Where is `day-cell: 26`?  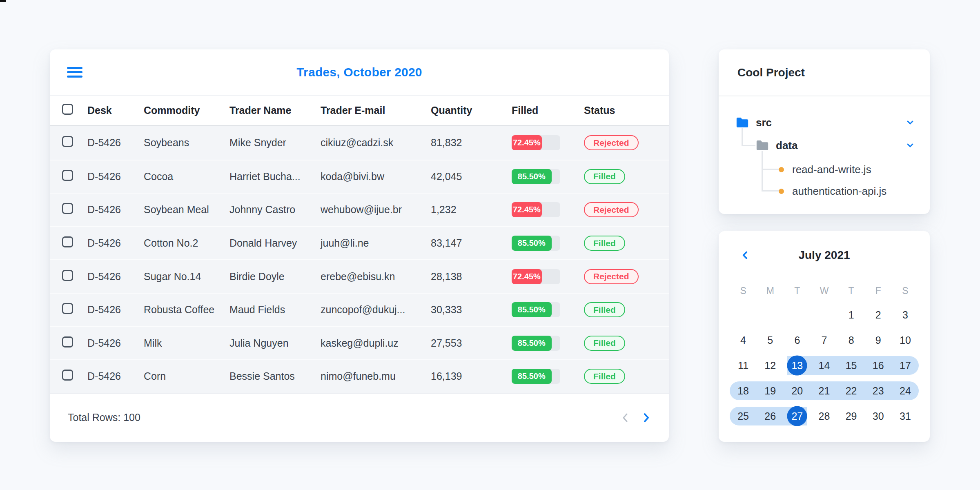
day-cell: 26 is located at coordinates (770, 416).